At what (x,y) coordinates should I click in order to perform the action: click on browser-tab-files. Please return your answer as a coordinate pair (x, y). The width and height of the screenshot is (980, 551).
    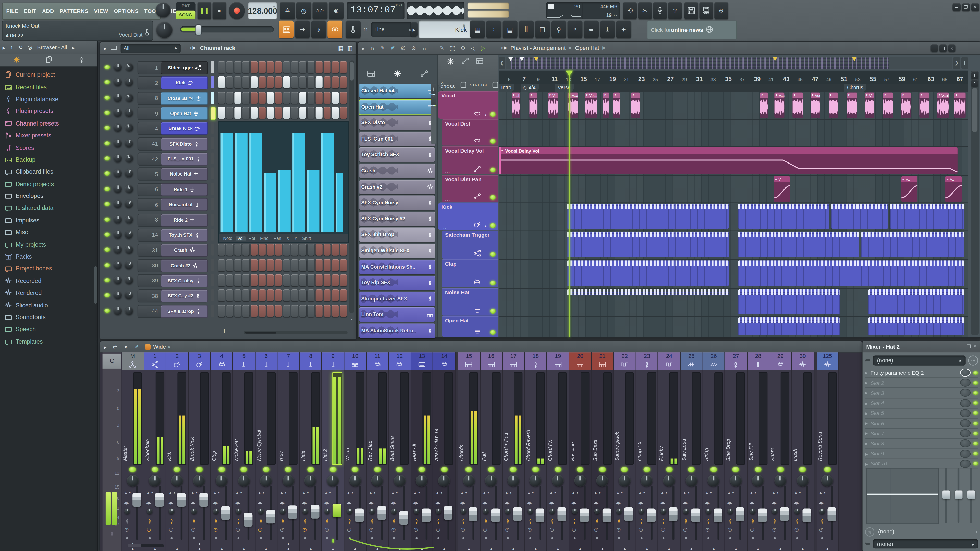
    Looking at the image, I should click on (49, 60).